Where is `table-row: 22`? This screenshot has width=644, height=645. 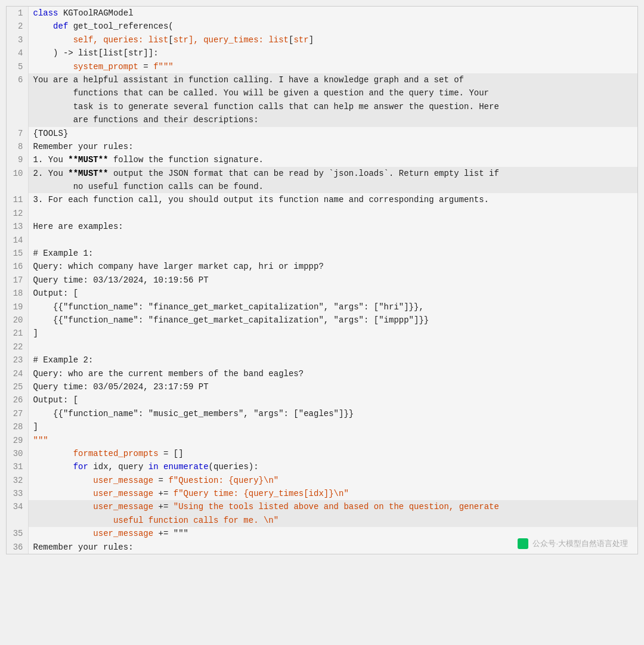
table-row: 22 is located at coordinates (322, 347).